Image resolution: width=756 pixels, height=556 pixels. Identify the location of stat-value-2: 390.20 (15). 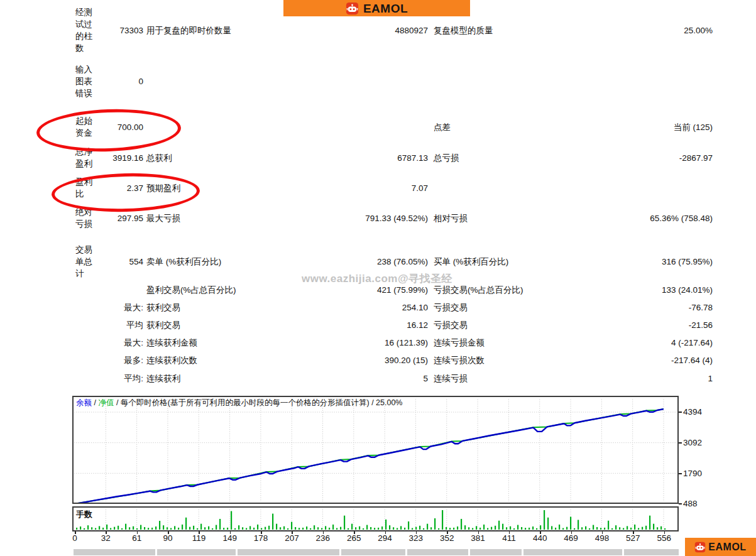
(363, 360).